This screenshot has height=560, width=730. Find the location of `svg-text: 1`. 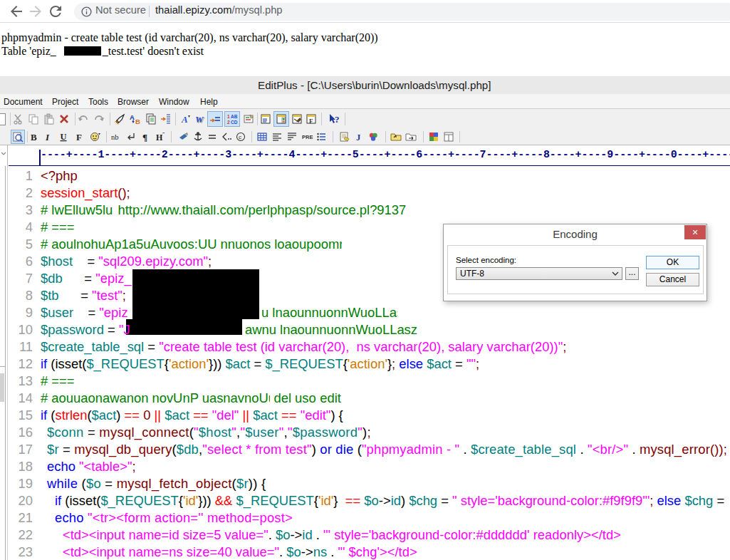

svg-text: 1 is located at coordinates (229, 117).